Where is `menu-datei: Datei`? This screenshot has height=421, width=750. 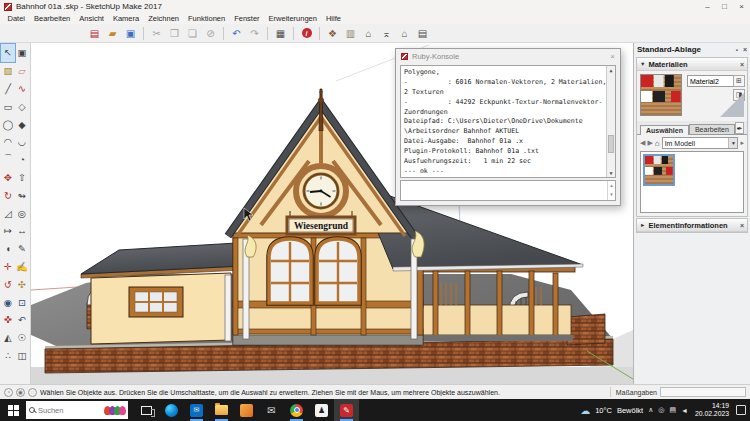
menu-datei: Datei is located at coordinates (16, 18).